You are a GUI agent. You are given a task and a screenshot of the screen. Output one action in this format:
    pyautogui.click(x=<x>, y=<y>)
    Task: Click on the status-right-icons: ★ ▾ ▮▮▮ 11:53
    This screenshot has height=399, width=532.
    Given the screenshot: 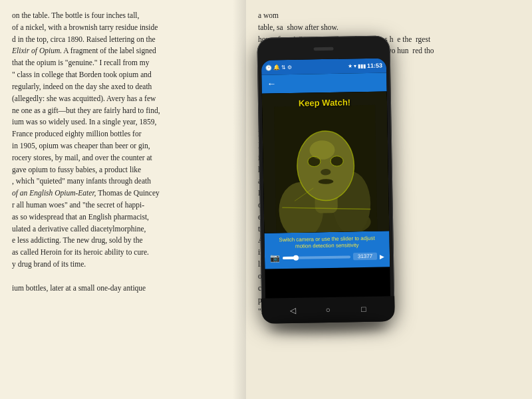 What is the action you would take?
    pyautogui.click(x=365, y=65)
    